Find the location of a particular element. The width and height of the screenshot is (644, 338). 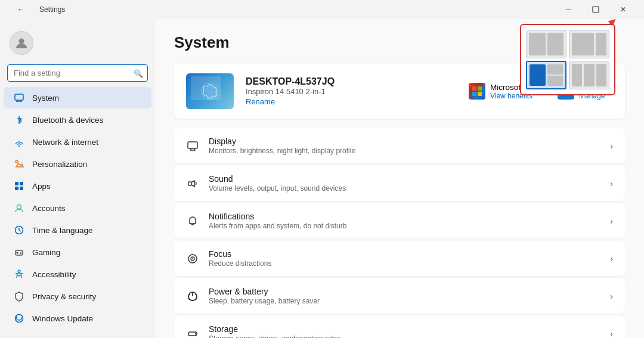

sidebar-item-accounts: Accounts is located at coordinates (78, 208).